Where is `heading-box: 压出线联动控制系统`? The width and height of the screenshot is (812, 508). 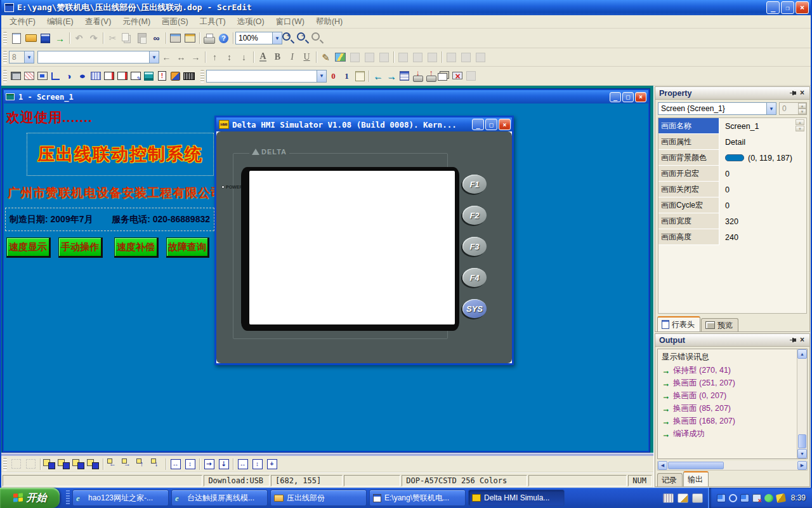
heading-box: 压出线联动控制系统 is located at coordinates (121, 154).